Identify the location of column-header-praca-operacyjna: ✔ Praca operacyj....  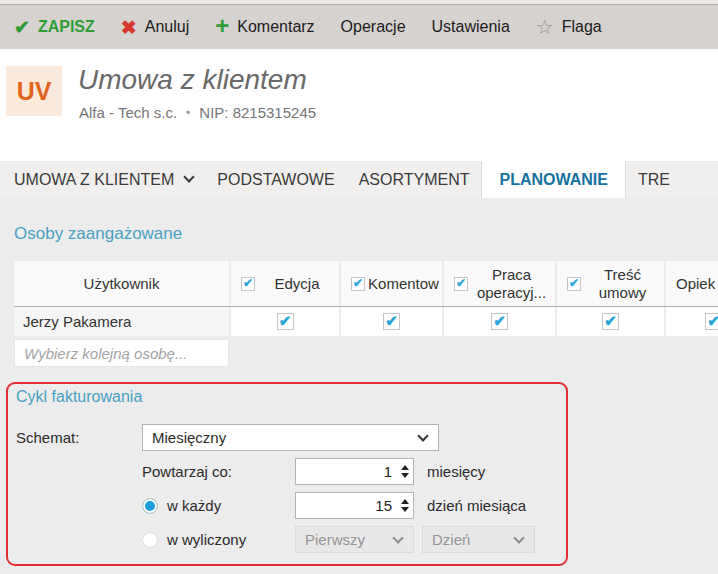
(500, 284).